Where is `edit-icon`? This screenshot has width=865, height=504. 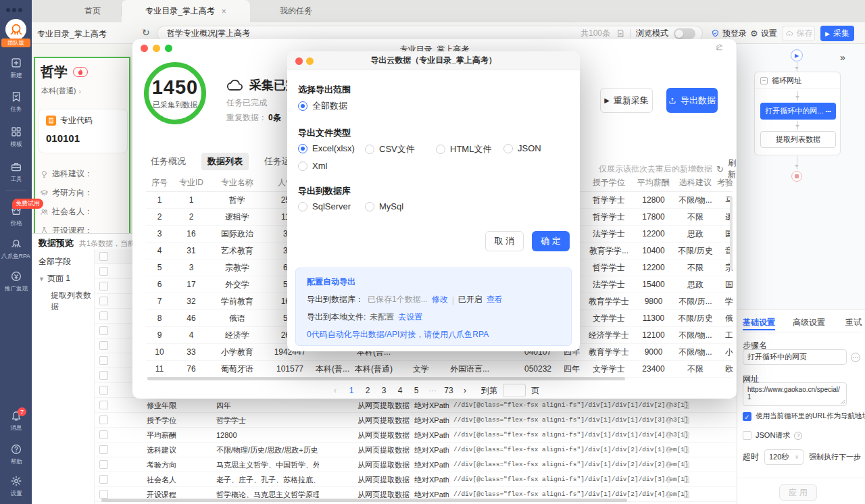 edit-icon is located at coordinates (720, 47).